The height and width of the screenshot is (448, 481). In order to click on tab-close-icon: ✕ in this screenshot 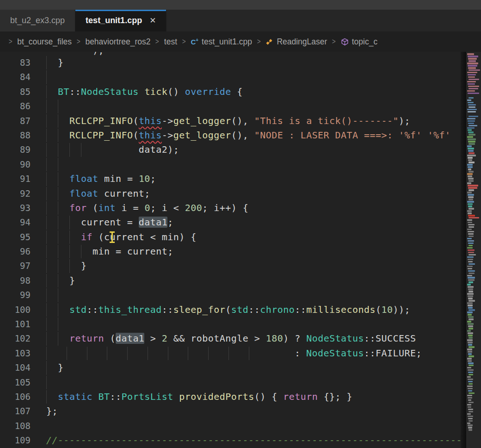, I will do `click(153, 20)`.